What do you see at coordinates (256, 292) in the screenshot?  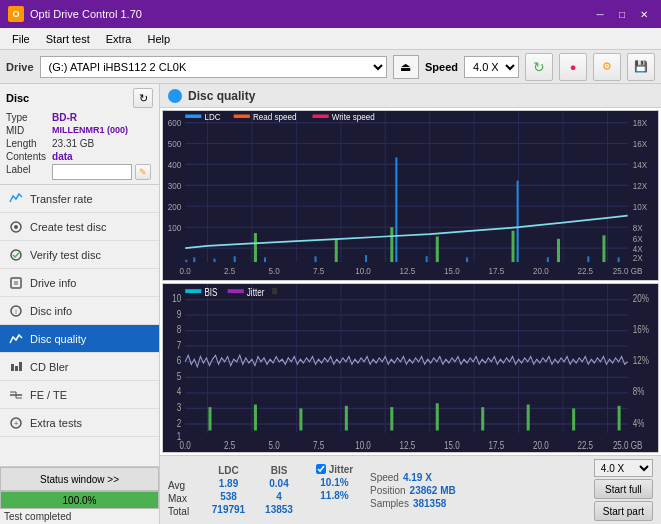 I see `svg-text: Jitter` at bounding box center [256, 292].